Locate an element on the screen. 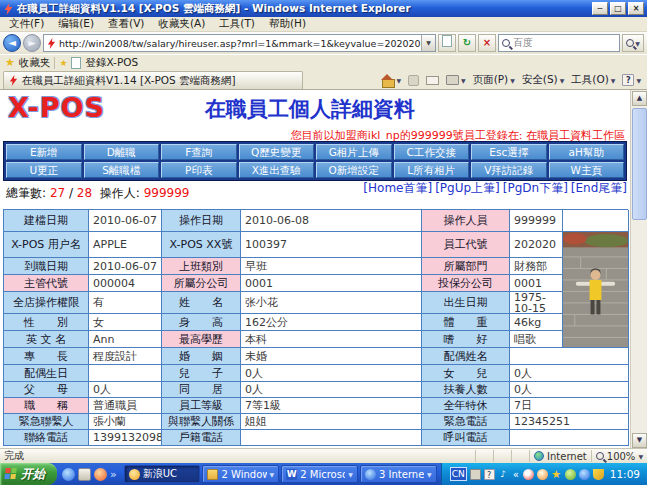  forward-button: ► is located at coordinates (32, 43).